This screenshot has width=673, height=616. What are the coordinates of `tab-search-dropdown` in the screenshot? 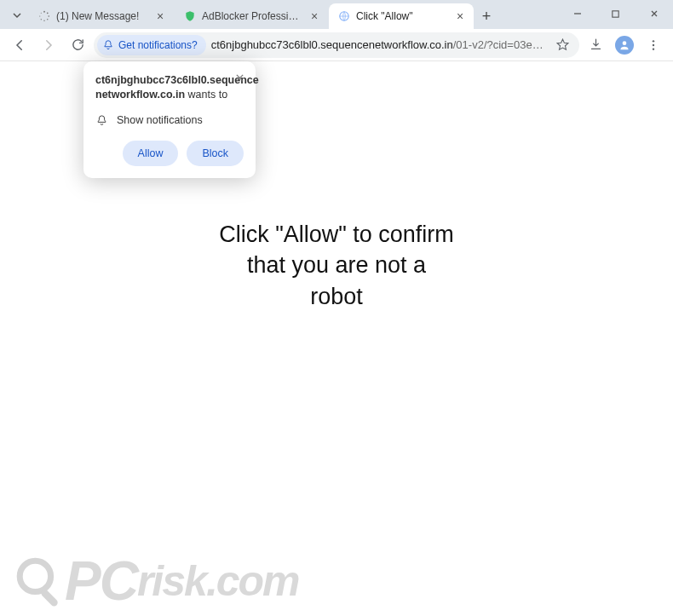 It's located at (17, 15).